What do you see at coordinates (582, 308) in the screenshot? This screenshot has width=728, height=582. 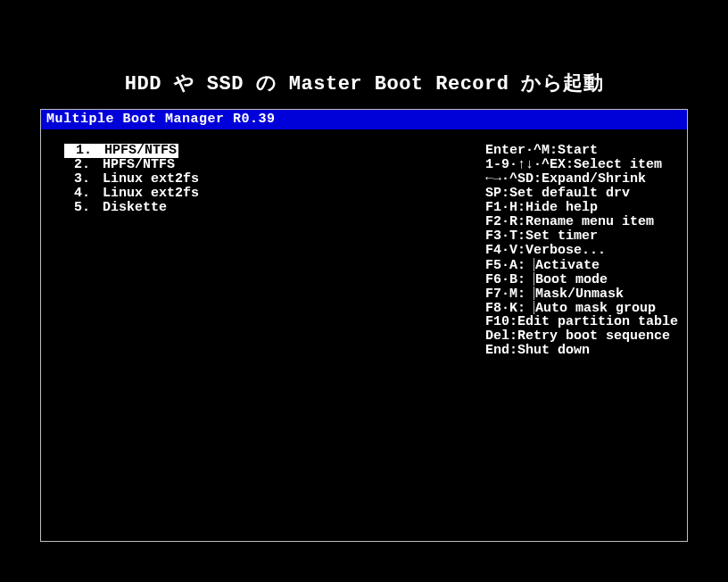 I see `help-line: F8·K: Auto mask group` at bounding box center [582, 308].